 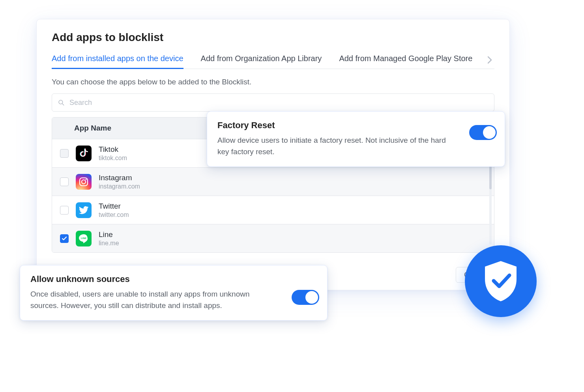 What do you see at coordinates (109, 235) in the screenshot?
I see `app-name: Line` at bounding box center [109, 235].